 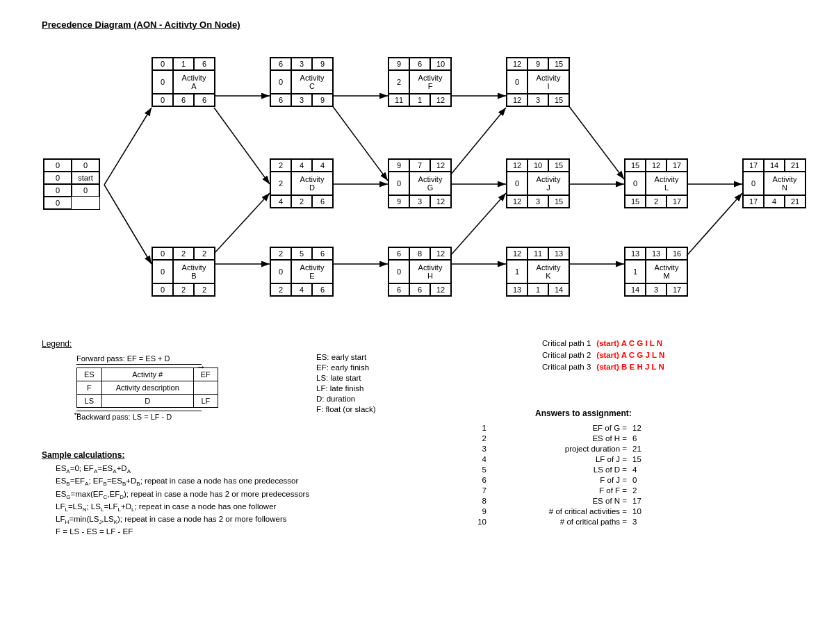 What do you see at coordinates (774, 183) in the screenshot?
I see `node-N: 17 14 21 0 ActivityN 17 4 21` at bounding box center [774, 183].